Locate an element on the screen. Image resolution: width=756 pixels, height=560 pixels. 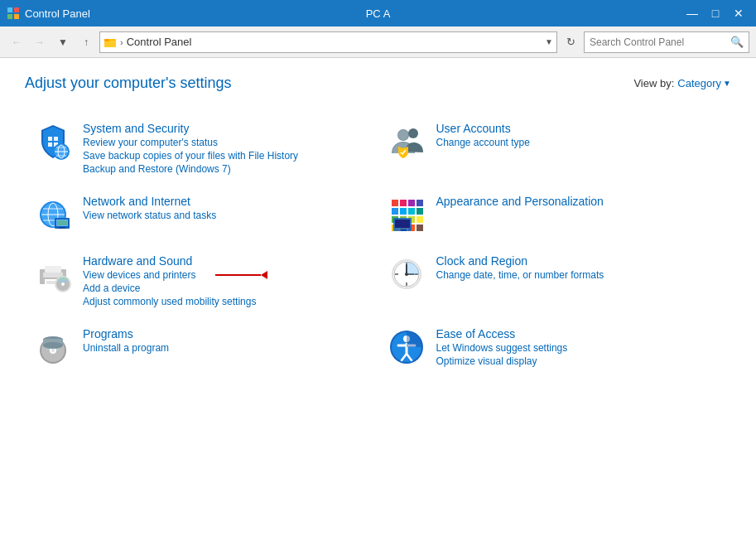
window-title: PC A is located at coordinates (378, 13).